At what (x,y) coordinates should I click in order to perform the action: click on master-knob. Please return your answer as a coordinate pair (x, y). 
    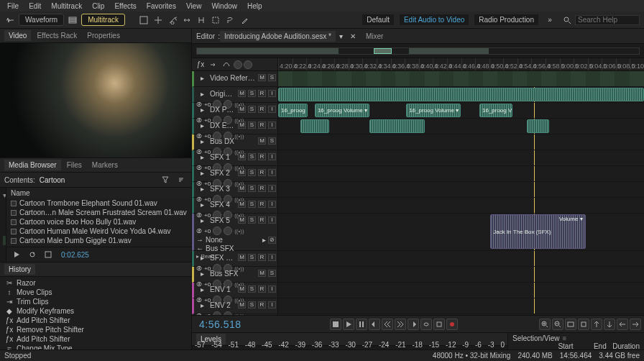
    Looking at the image, I should click on (238, 65).